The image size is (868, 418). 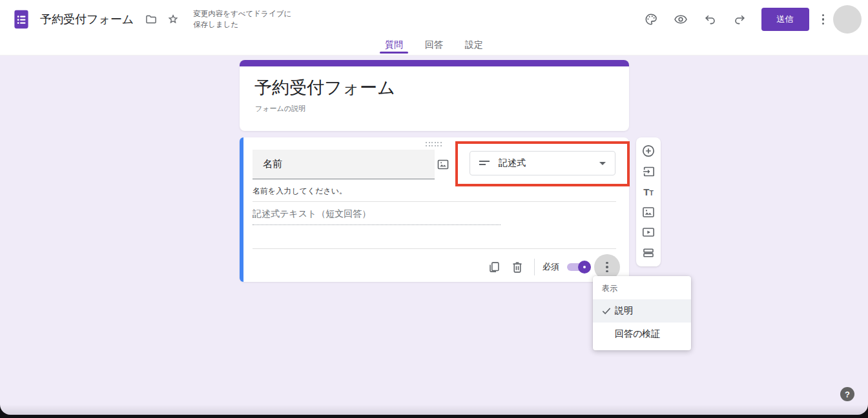 I want to click on forms-logo-icon, so click(x=21, y=19).